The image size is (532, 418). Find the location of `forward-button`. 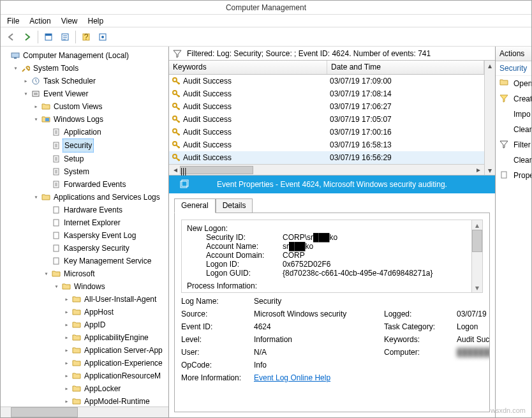

forward-button is located at coordinates (27, 37).